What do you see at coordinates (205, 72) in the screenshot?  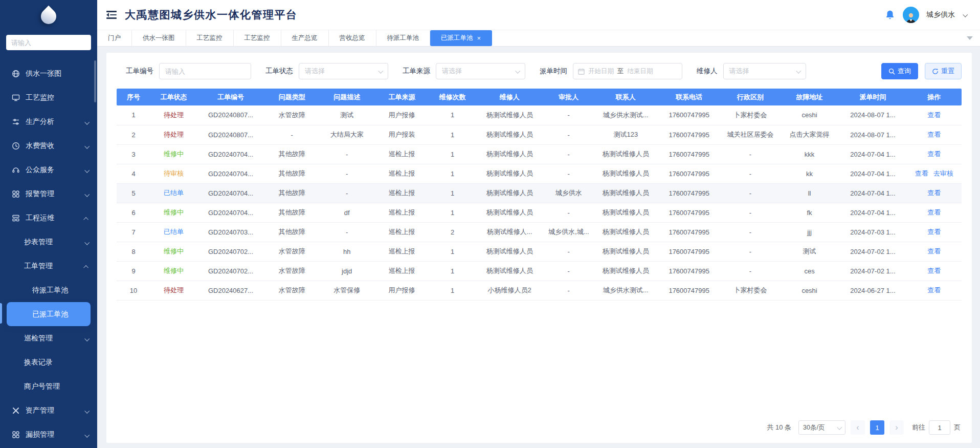 I see `order-no-input` at bounding box center [205, 72].